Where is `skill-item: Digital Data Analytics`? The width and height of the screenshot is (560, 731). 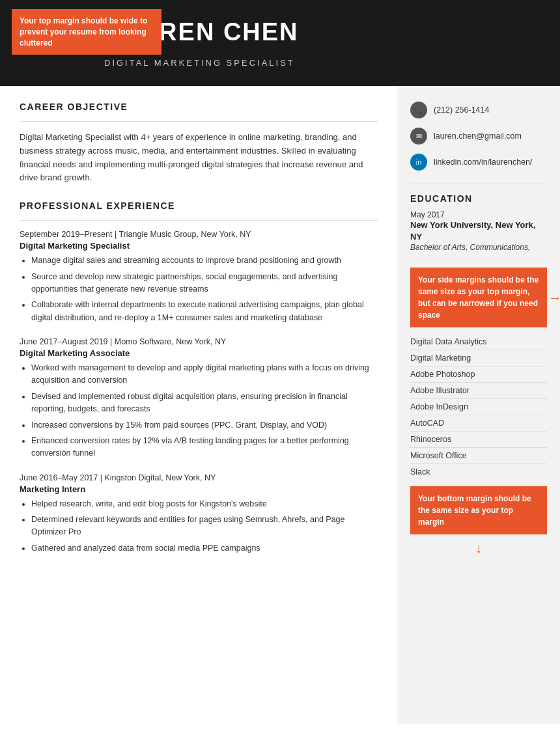 skill-item: Digital Data Analytics is located at coordinates (479, 342).